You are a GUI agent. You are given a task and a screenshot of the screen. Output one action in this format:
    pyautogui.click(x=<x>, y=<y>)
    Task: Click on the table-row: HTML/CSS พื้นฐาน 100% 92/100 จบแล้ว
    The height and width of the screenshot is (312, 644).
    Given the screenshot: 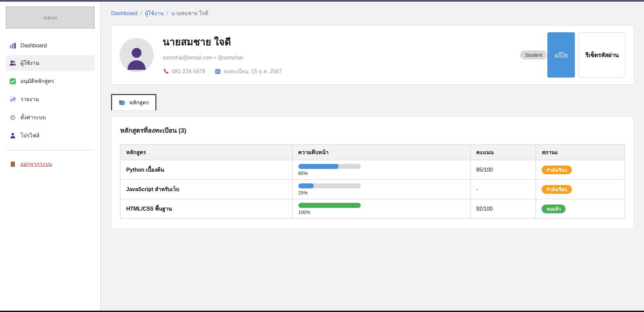 What is the action you would take?
    pyautogui.click(x=373, y=209)
    